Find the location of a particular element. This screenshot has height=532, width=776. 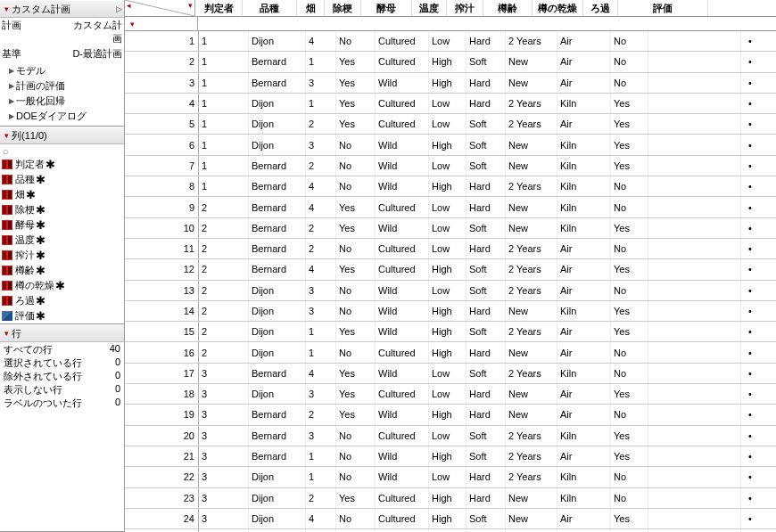

row-number: 5 is located at coordinates (162, 124).